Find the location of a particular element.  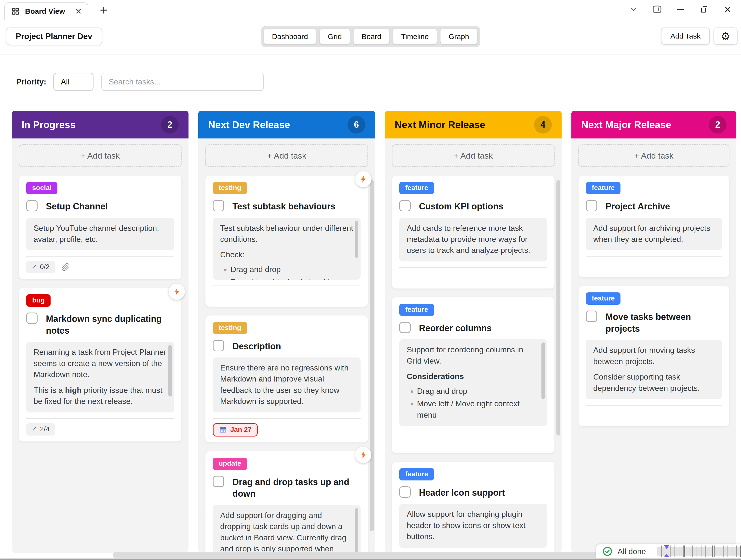

sidebar-toggle-icon is located at coordinates (657, 9).